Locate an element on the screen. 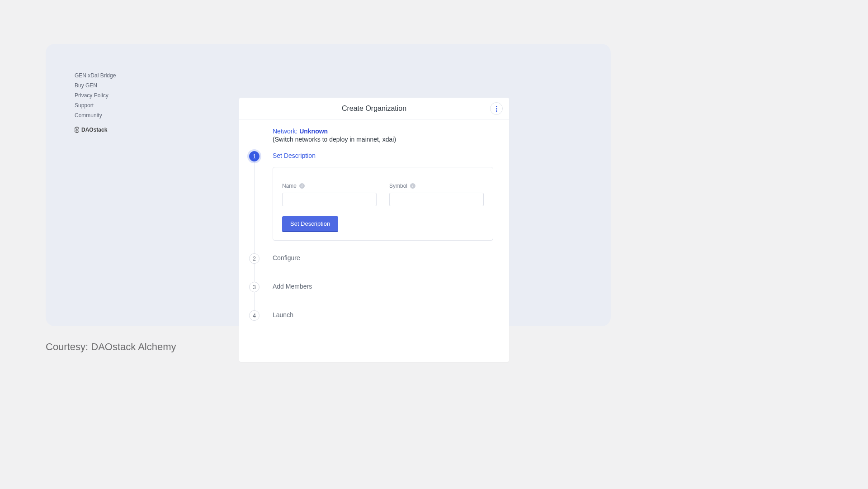 The width and height of the screenshot is (868, 489). name-label-text: Name is located at coordinates (289, 186).